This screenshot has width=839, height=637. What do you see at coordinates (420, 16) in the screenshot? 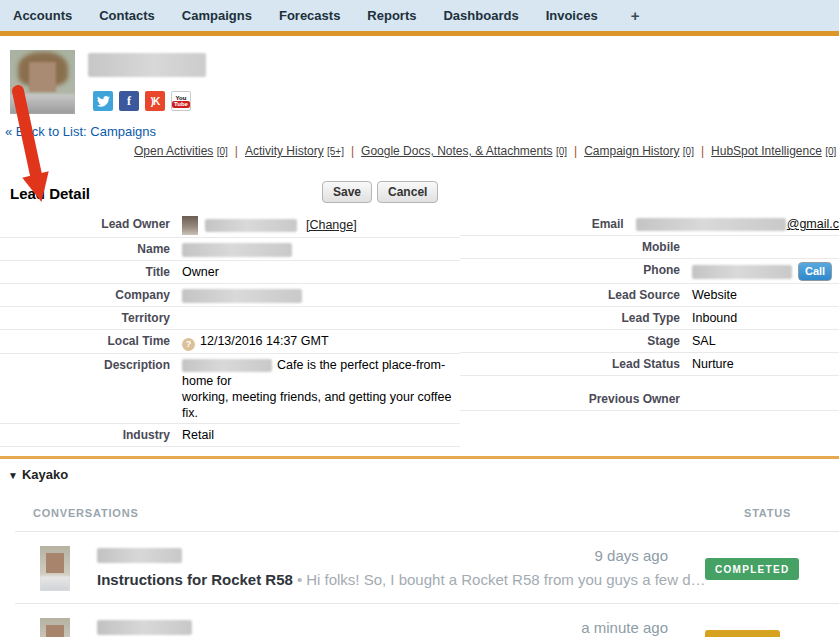
I see `app-tab-bar: Accounts Contacts Campaigns Forecasts Re…` at bounding box center [420, 16].